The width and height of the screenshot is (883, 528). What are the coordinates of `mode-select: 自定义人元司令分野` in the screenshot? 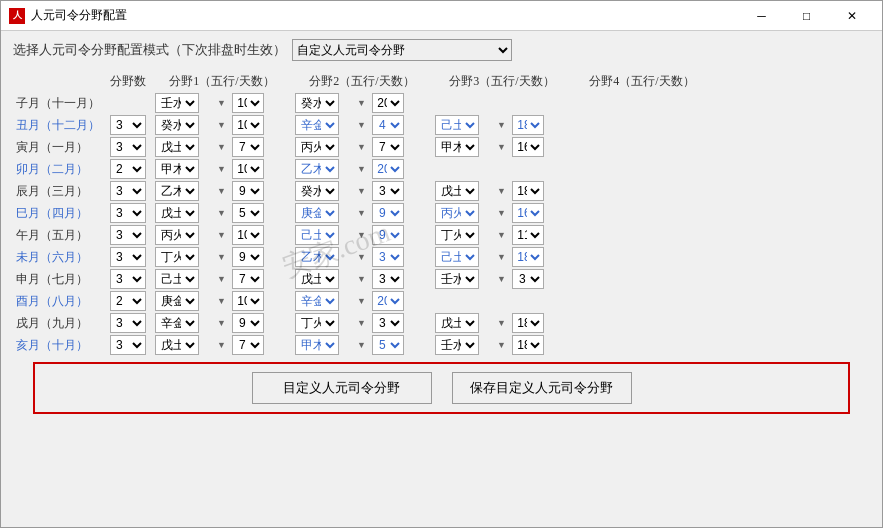 It's located at (402, 50).